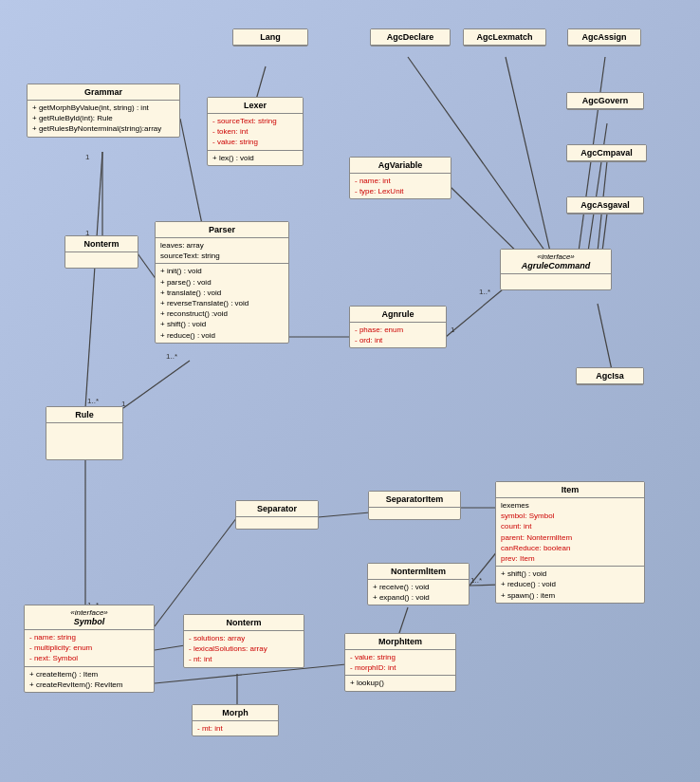 The height and width of the screenshot is (782, 700). Describe the element at coordinates (418, 585) in the screenshot. I see `nontermitem-box: NontermlItem + receive() : void + expand…` at that location.